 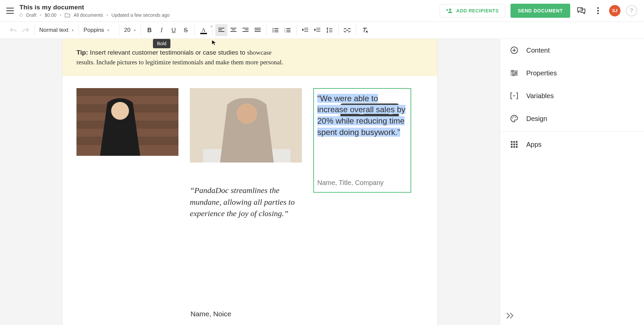 I want to click on document-title: This is my document, so click(x=227, y=7).